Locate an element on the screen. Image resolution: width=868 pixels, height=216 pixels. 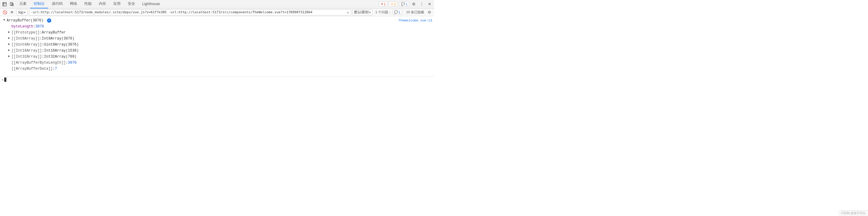
gear-icon: ⚙ is located at coordinates (429, 12).